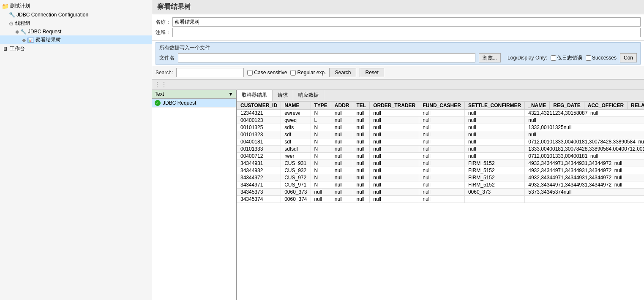 This screenshot has height=300, width=644. What do you see at coordinates (441, 178) in the screenshot?
I see `table-row: 34344972 CUS_972 N null null null null F…` at bounding box center [441, 178].